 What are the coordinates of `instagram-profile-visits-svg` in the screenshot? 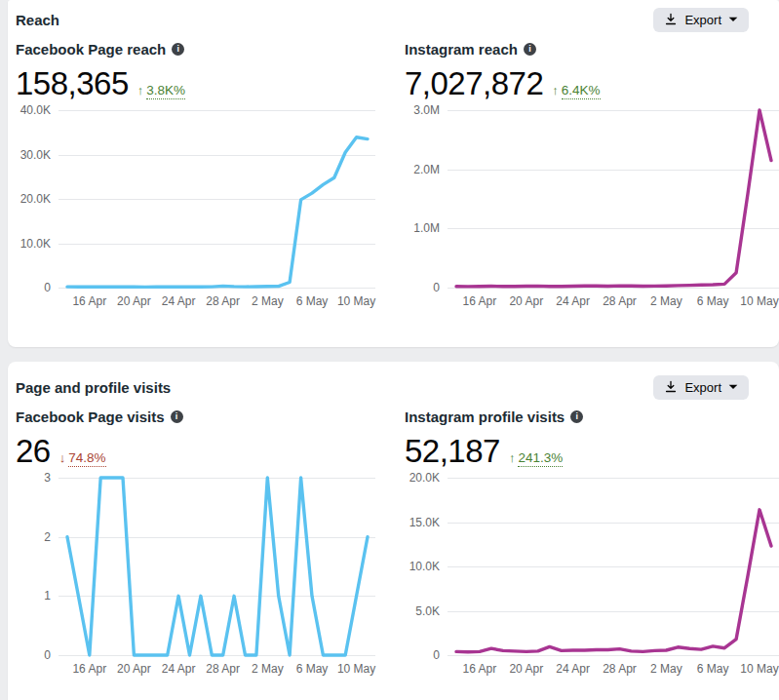 It's located at (613, 566).